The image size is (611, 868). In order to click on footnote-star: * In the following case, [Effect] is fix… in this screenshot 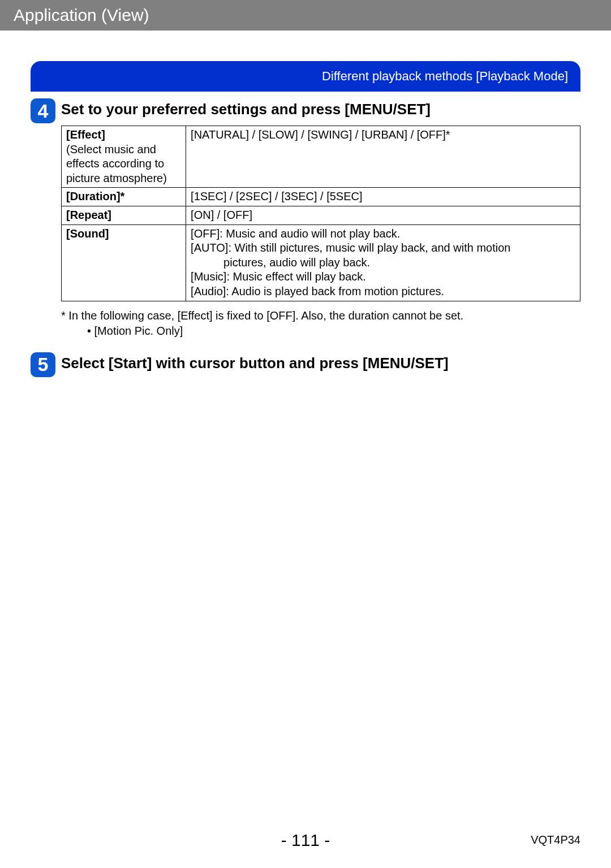, I will do `click(321, 316)`.